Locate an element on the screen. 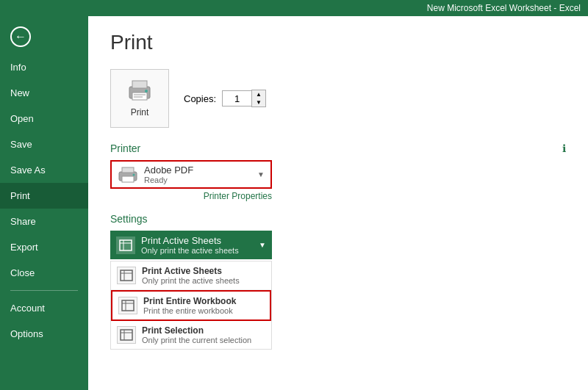  sidebar-item-info: Info is located at coordinates (44, 68).